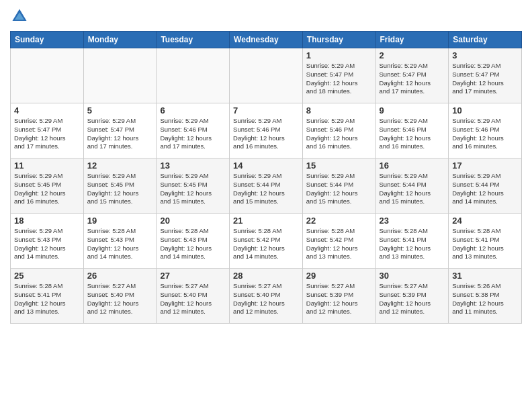 The width and height of the screenshot is (532, 411). I want to click on day-number: 9, so click(412, 110).